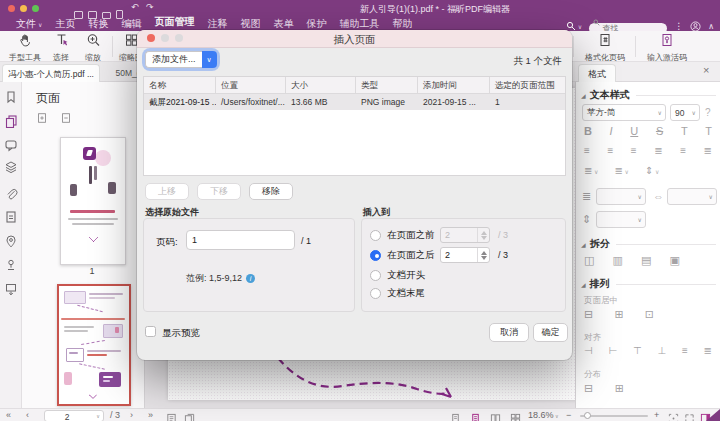  Describe the element at coordinates (685, 350) in the screenshot. I see `align-obj-hcenter-icon: ≡` at that location.